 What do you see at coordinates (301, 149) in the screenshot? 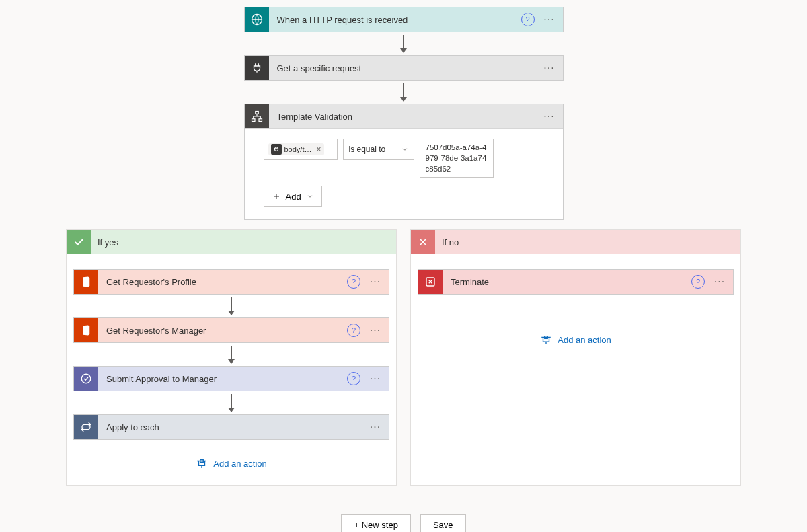
I see `condition-field-input: body/te… ×` at bounding box center [301, 149].